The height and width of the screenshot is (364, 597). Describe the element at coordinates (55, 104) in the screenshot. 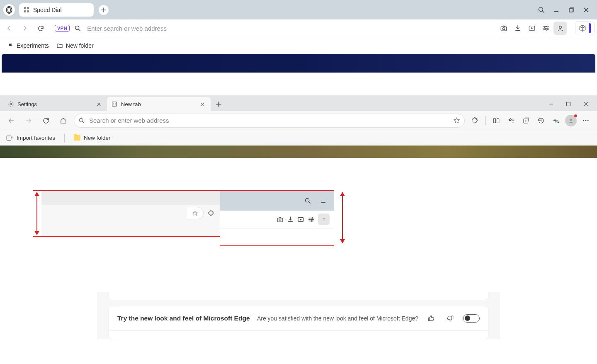

I see `edge-tab-settings: Settings` at that location.